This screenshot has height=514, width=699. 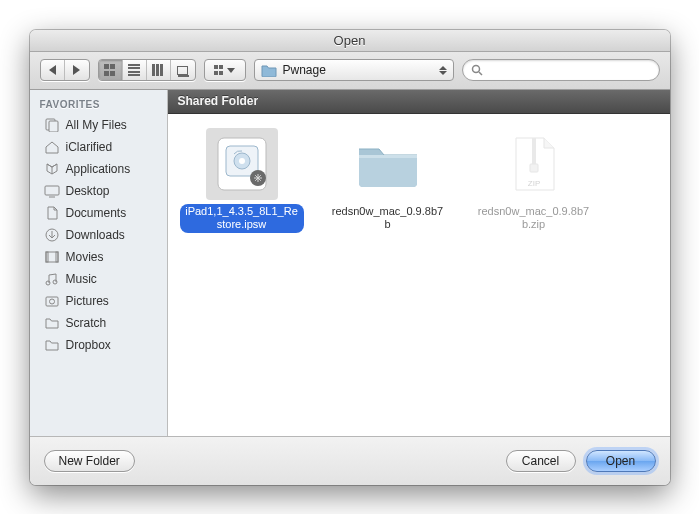 What do you see at coordinates (98, 169) in the screenshot?
I see `sidebar-item-label: Applications` at bounding box center [98, 169].